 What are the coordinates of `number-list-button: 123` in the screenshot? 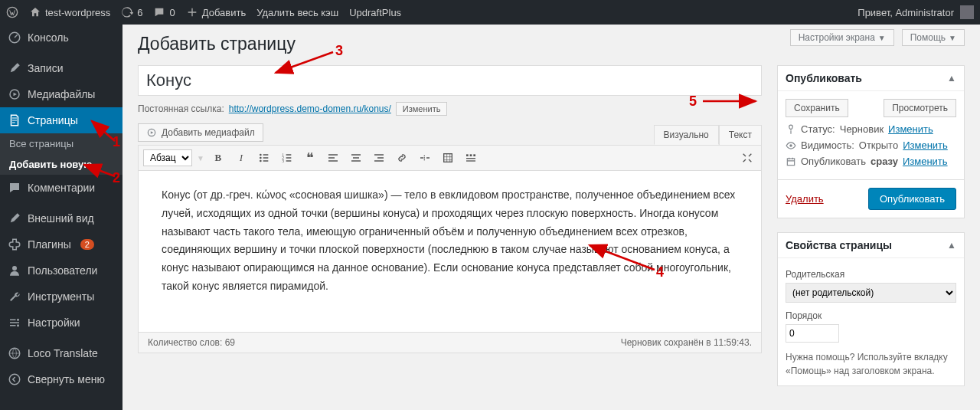 It's located at (287, 158).